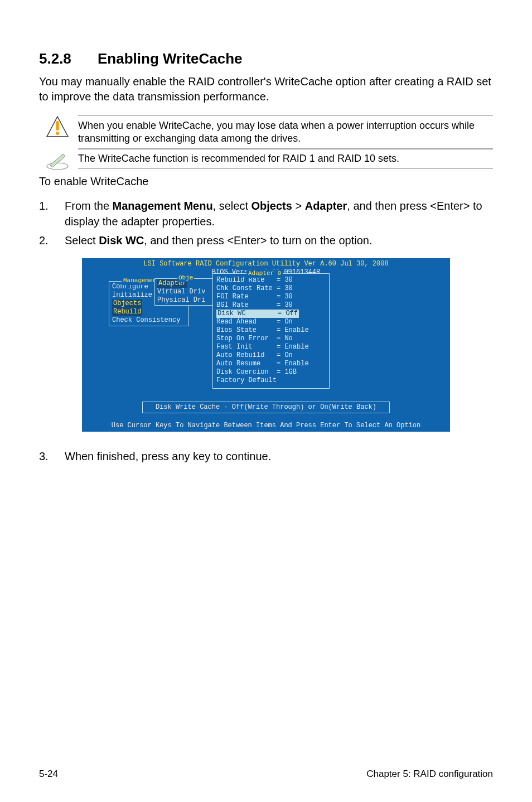 The width and height of the screenshot is (532, 802). What do you see at coordinates (271, 331) in the screenshot?
I see `adapter-panel: Adapter 0 Rebuild Rate = 30 Chk Const Ra…` at bounding box center [271, 331].